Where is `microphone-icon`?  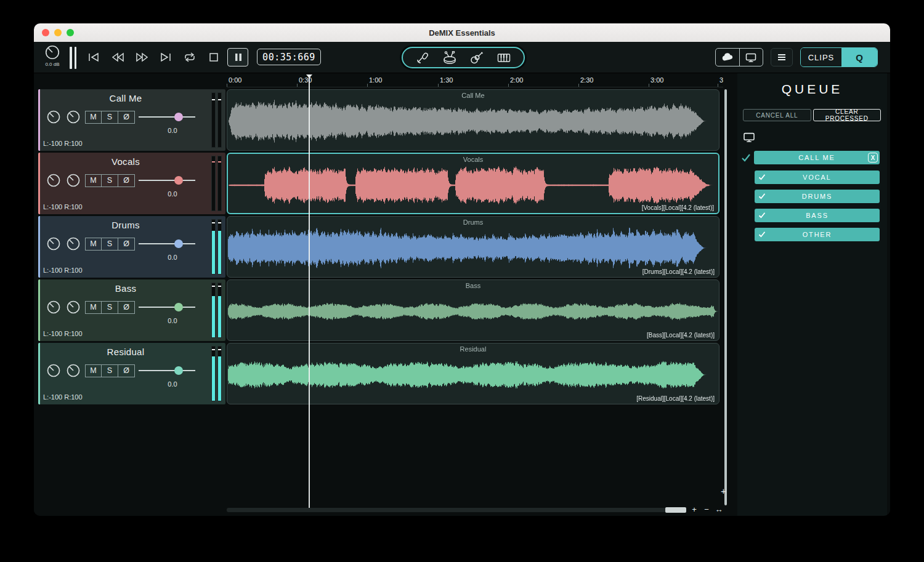
microphone-icon is located at coordinates (423, 58).